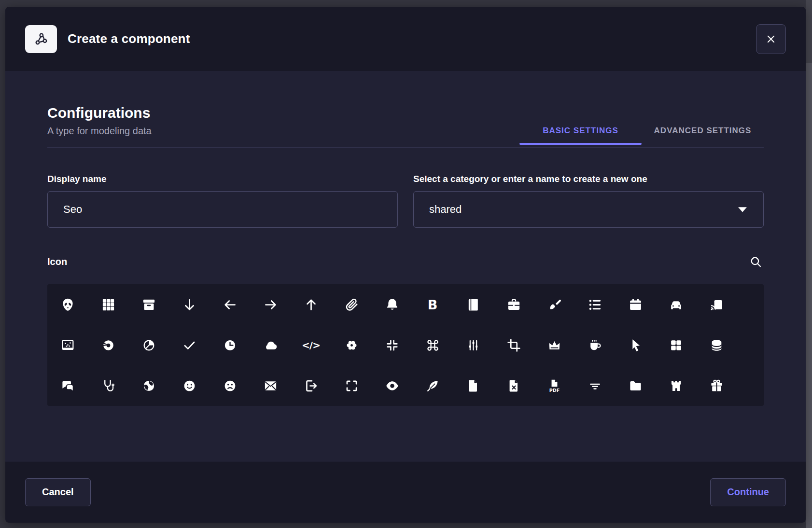 This screenshot has width=812, height=528. What do you see at coordinates (716, 305) in the screenshot?
I see `icon-cast` at bounding box center [716, 305].